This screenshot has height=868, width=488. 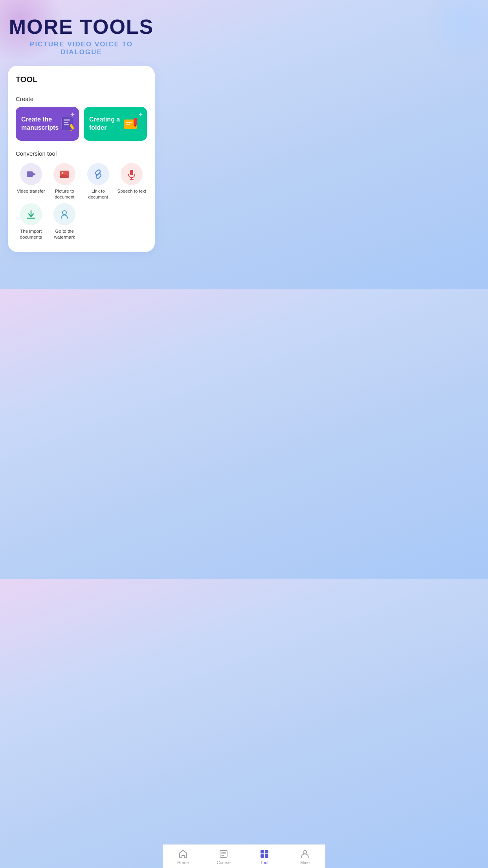 What do you see at coordinates (65, 194) in the screenshot?
I see `picture-to-document-label: Picture to document` at bounding box center [65, 194].